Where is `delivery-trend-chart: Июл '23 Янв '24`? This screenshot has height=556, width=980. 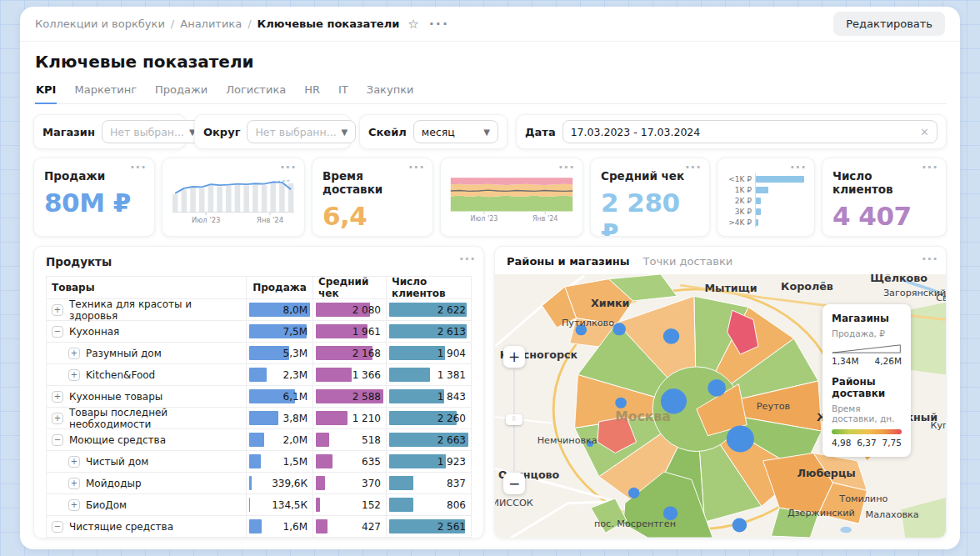 delivery-trend-chart: Июл '23 Янв '24 is located at coordinates (512, 198).